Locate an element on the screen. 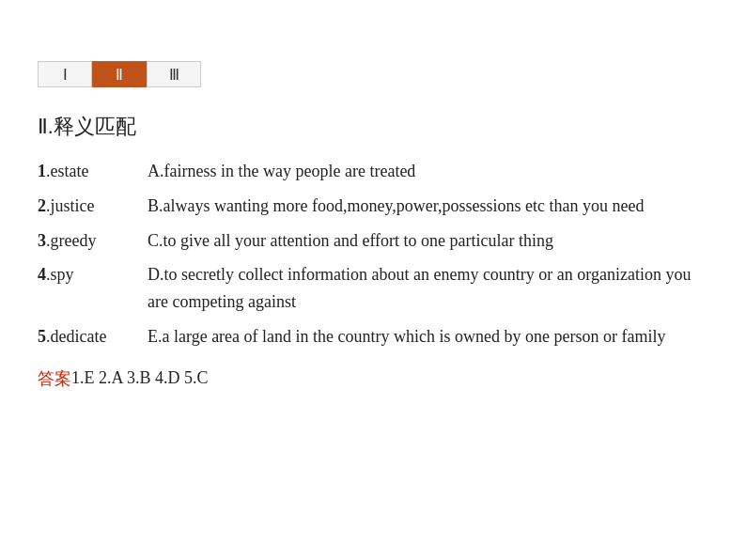  item-1-definition: A.fairness in the way people are treated is located at coordinates (428, 171).